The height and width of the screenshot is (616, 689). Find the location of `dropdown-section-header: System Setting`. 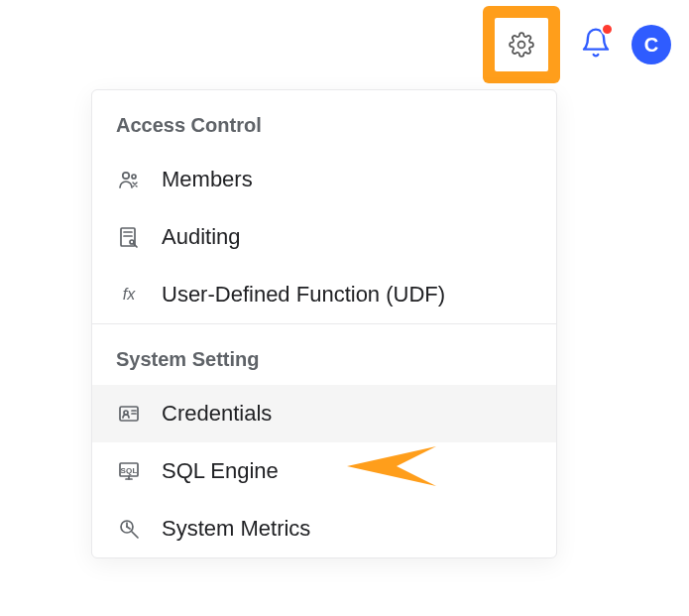

dropdown-section-header: System Setting is located at coordinates (324, 355).